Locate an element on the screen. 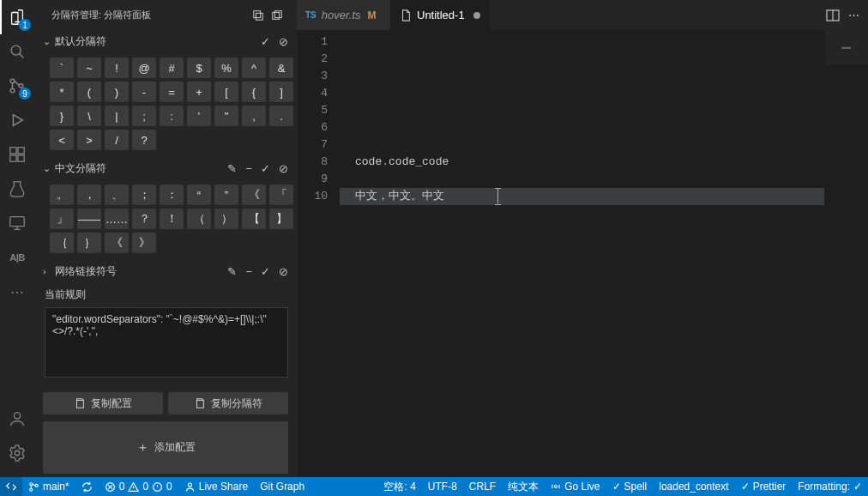 The image size is (868, 496). symbol-cell: ! is located at coordinates (117, 68).